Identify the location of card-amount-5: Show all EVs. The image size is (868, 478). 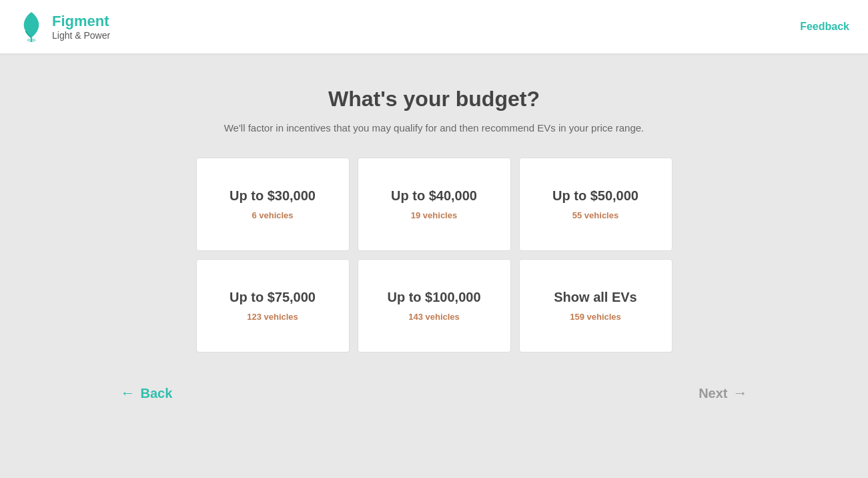
(595, 298).